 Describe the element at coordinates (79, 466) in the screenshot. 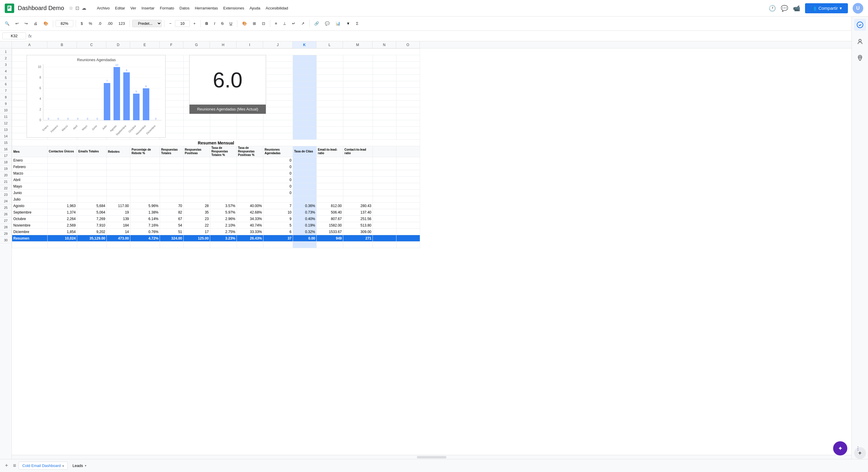

I see `tab-leads: Leads ▾` at that location.